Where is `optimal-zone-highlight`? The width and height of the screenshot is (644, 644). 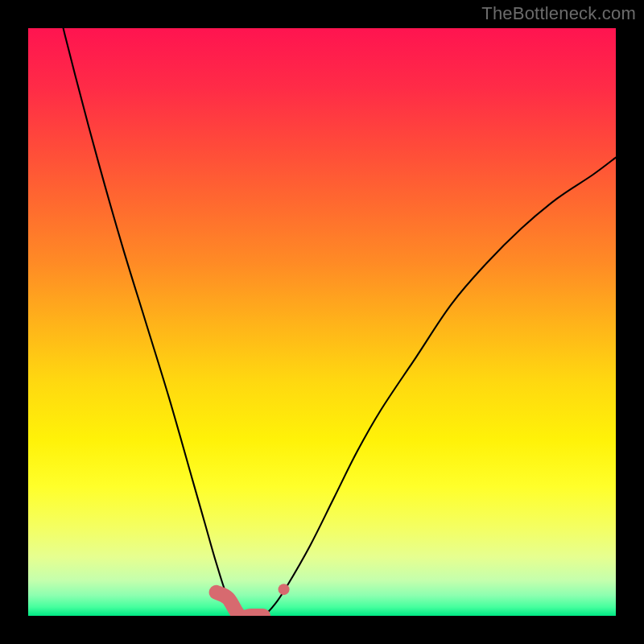 optimal-zone-highlight is located at coordinates (240, 604).